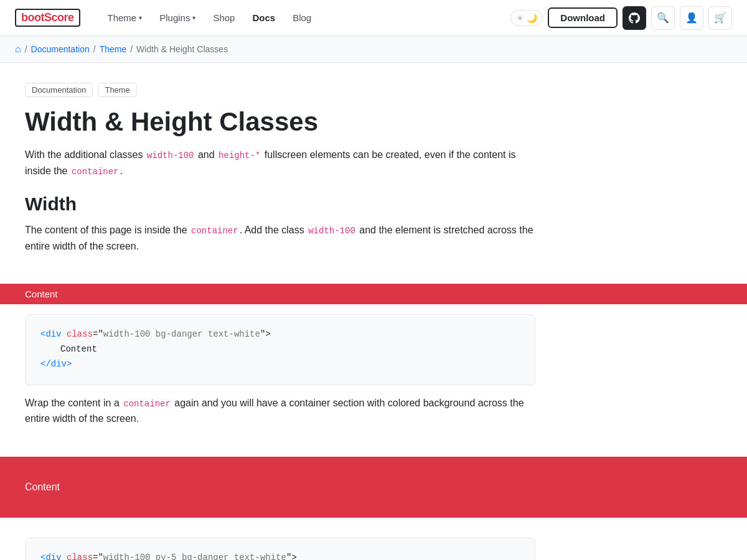 The height and width of the screenshot is (560, 747). I want to click on code-line-3: </div>, so click(56, 364).